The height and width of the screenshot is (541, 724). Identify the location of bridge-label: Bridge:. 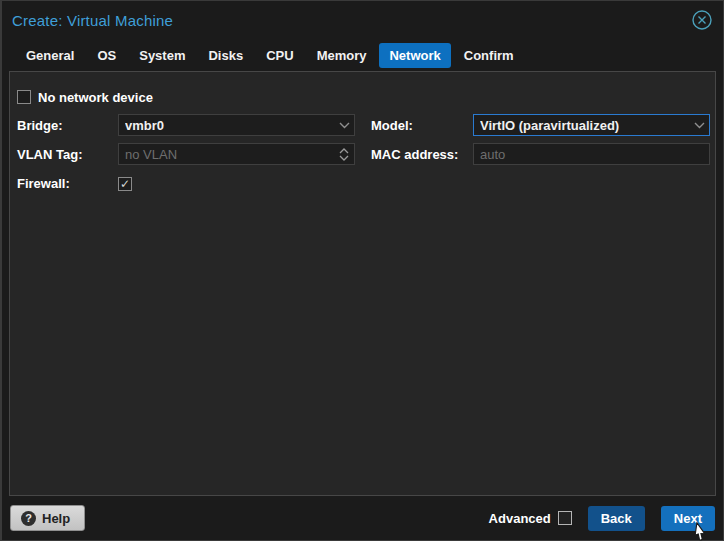
(68, 126).